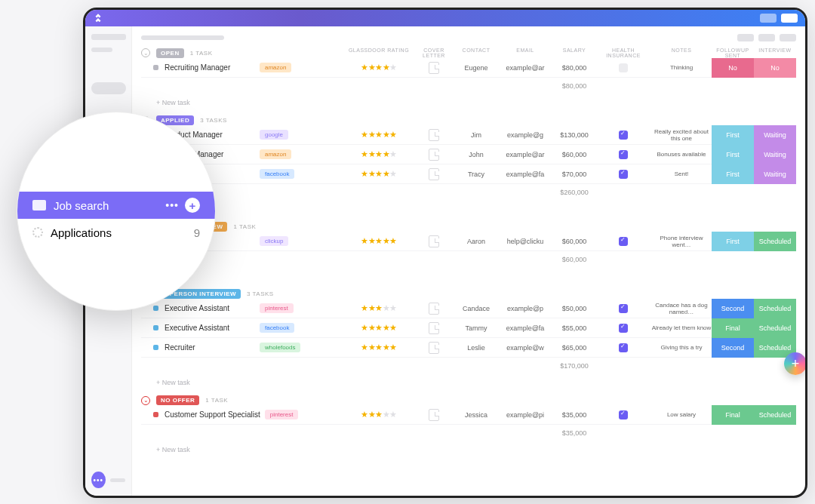  Describe the element at coordinates (681, 241) in the screenshot. I see `cell-notes: Phone interview went…` at that location.